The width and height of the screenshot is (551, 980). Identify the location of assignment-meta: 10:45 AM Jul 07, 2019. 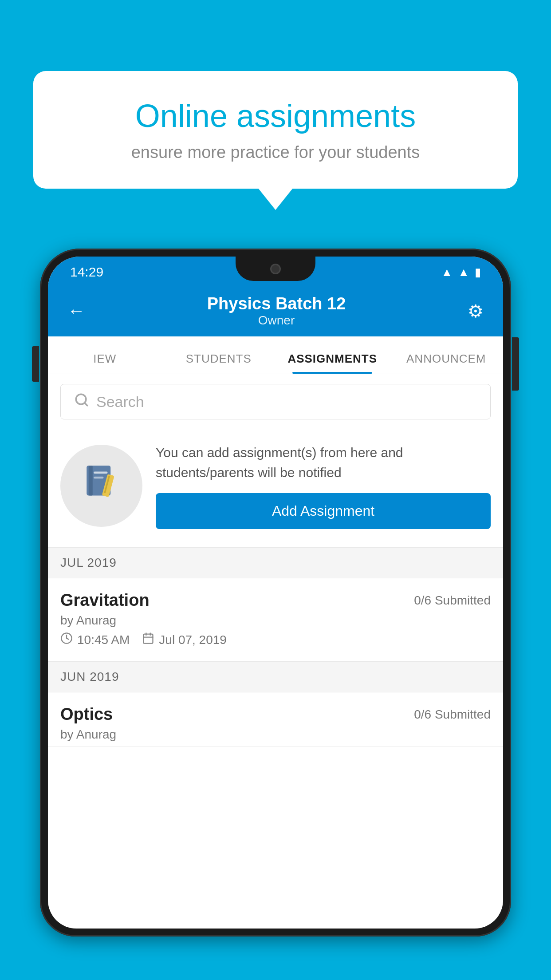
(276, 640).